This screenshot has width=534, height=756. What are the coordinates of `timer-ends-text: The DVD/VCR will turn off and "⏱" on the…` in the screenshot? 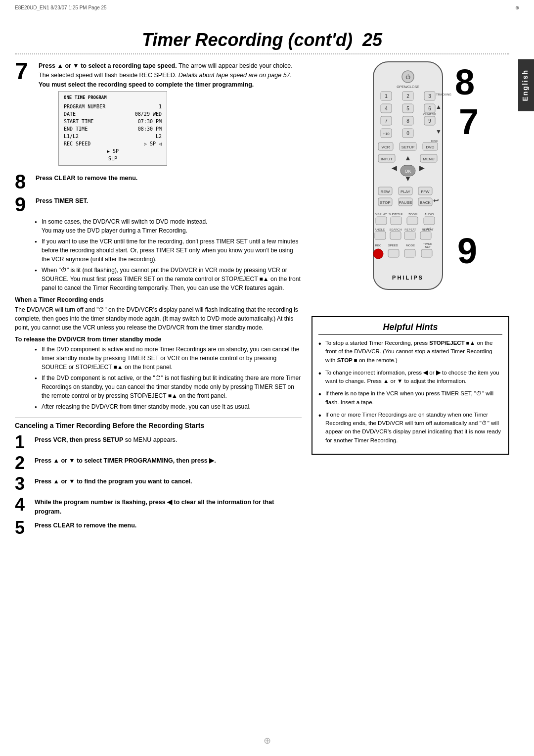 It's located at (158, 319).